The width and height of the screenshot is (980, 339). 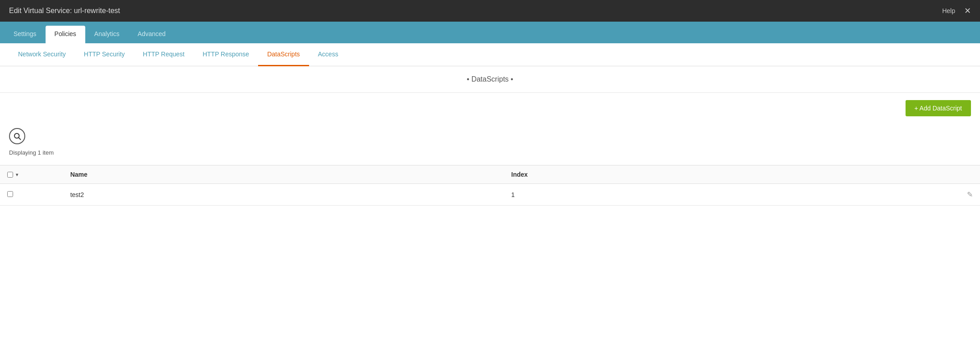 What do you see at coordinates (152, 34) in the screenshot?
I see `tab-advanced: Advanced` at bounding box center [152, 34].